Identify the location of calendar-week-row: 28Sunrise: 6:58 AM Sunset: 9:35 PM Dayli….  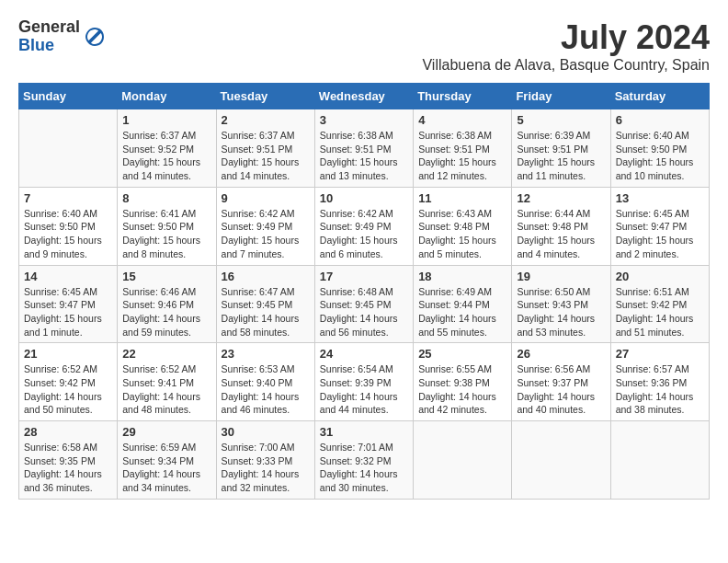
(364, 460).